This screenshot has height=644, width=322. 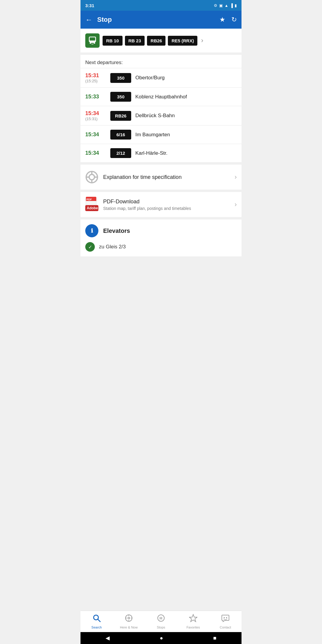 What do you see at coordinates (113, 41) in the screenshot?
I see `chip-rb10: RB 10` at bounding box center [113, 41].